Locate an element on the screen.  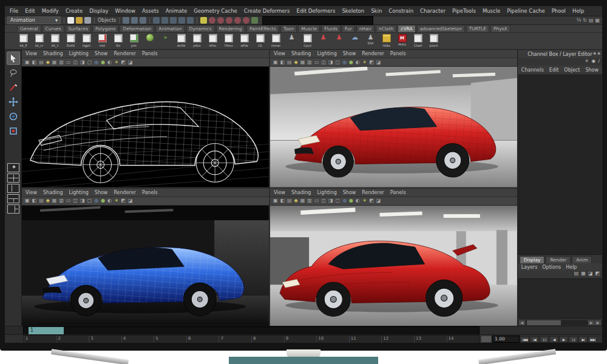
scrollbar-track is located at coordinates (557, 323).